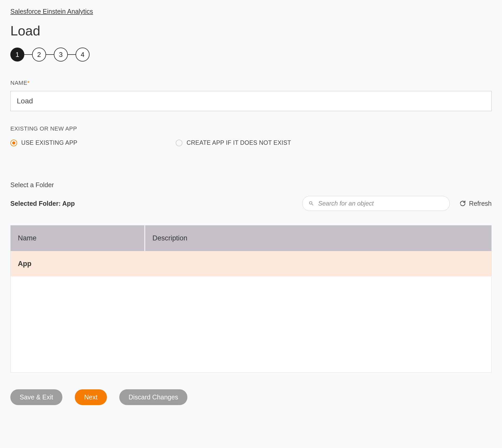 The height and width of the screenshot is (448, 502). What do you see at coordinates (52, 11) in the screenshot?
I see `breadcrumb-link: Salesforce Einstein Analytics` at bounding box center [52, 11].